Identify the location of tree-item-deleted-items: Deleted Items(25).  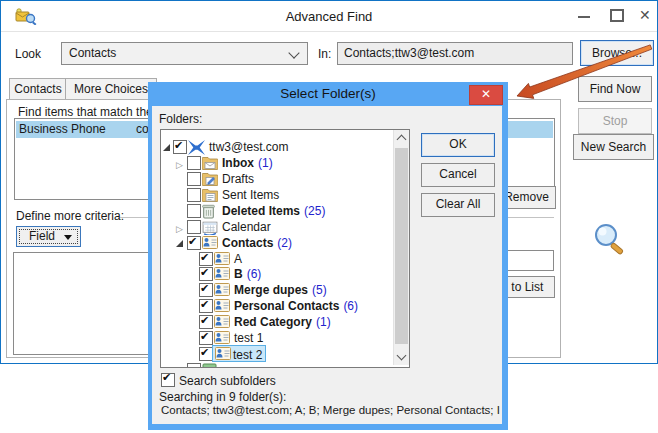
(277, 211).